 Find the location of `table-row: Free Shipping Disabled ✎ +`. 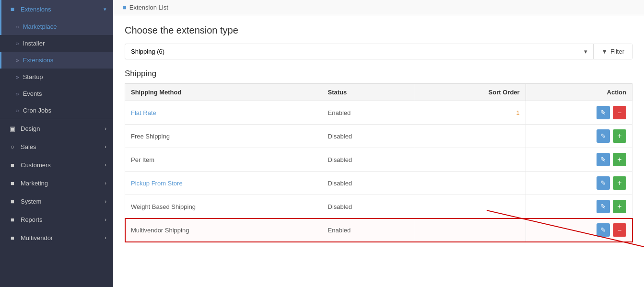

table-row: Free Shipping Disabled ✎ + is located at coordinates (379, 136).